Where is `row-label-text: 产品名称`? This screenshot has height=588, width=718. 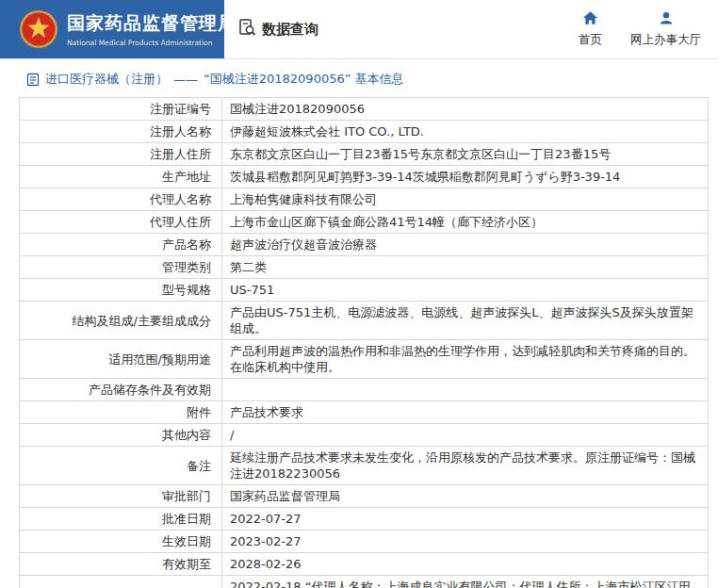 row-label-text: 产品名称 is located at coordinates (187, 245).